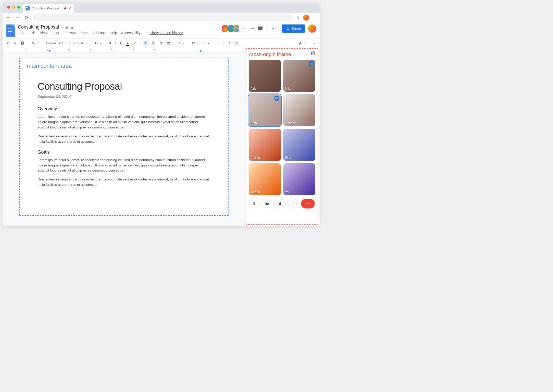 The image size is (553, 392). Describe the element at coordinates (38, 27) in the screenshot. I see `document-title: Consulting Proposal` at that location.